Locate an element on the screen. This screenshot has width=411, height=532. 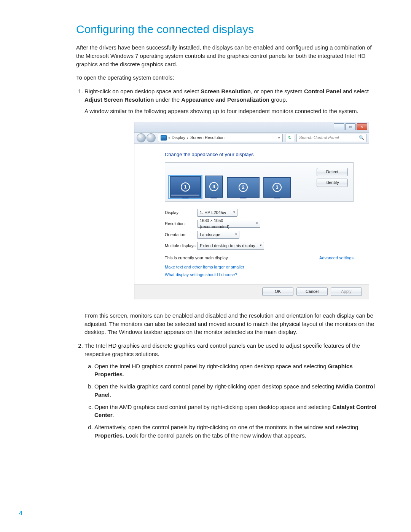
intro-paragraph: After the drivers have been successfully… is located at coordinates (226, 56).